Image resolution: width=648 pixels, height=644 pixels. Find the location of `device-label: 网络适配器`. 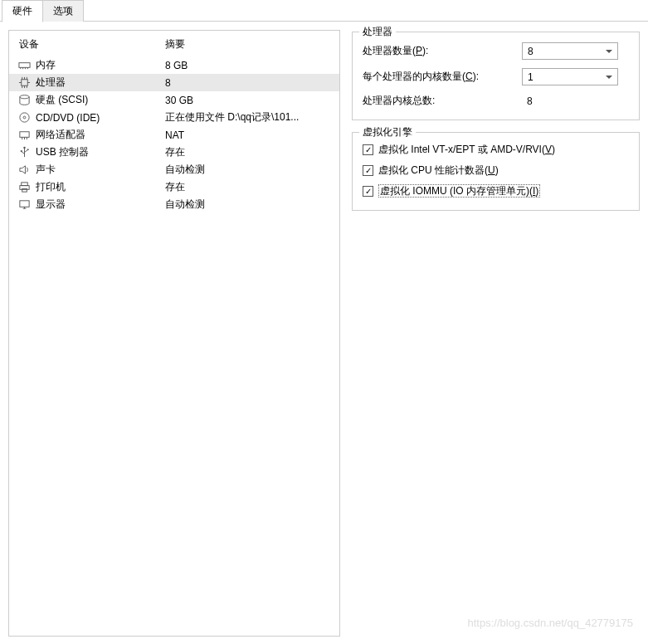

device-label: 网络适配器 is located at coordinates (100, 134).